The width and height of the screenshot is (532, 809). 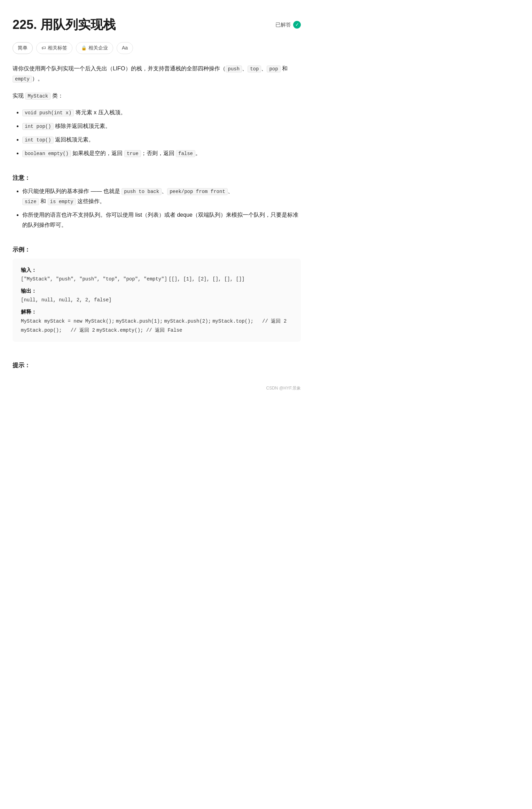 What do you see at coordinates (23, 48) in the screenshot?
I see `tag-easy-label: 简单` at bounding box center [23, 48].